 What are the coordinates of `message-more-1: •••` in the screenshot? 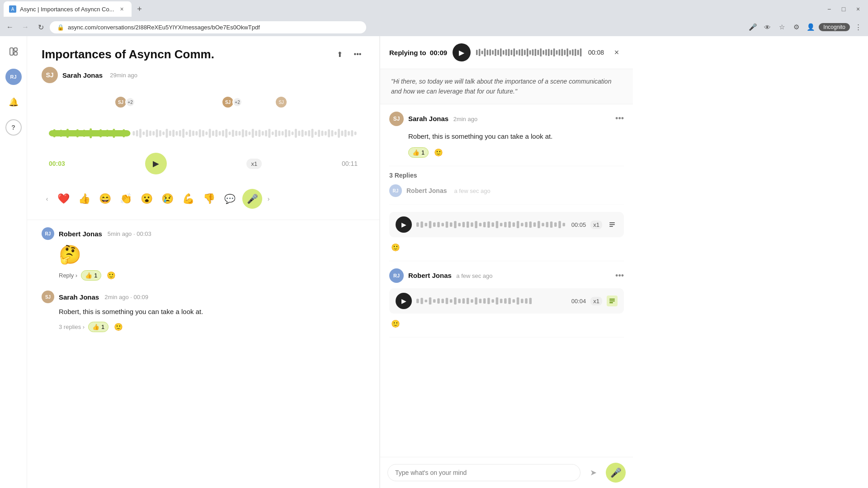 It's located at (359, 234).